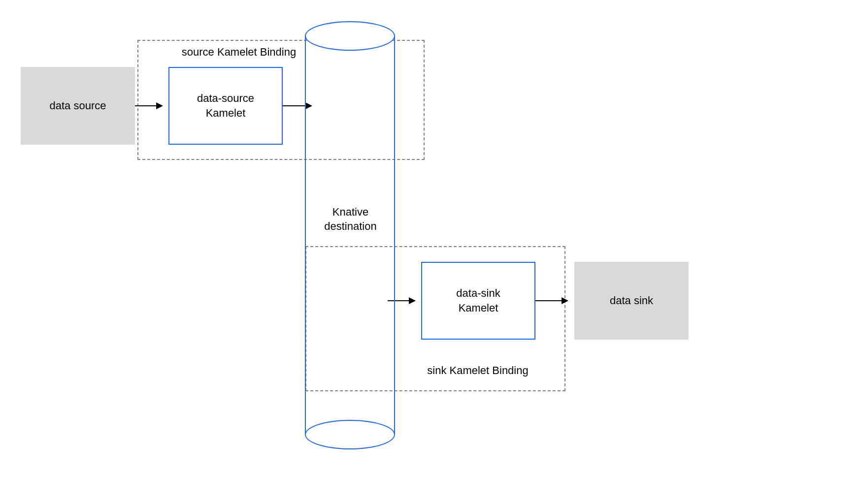 This screenshot has height=504, width=861. Describe the element at coordinates (631, 301) in the screenshot. I see `data-sink-label: data sink` at that location.